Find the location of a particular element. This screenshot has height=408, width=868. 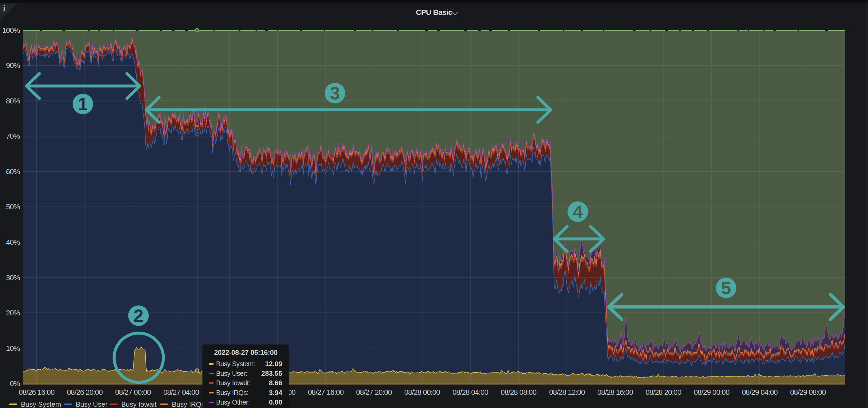

svg-text: 50% is located at coordinates (13, 207).